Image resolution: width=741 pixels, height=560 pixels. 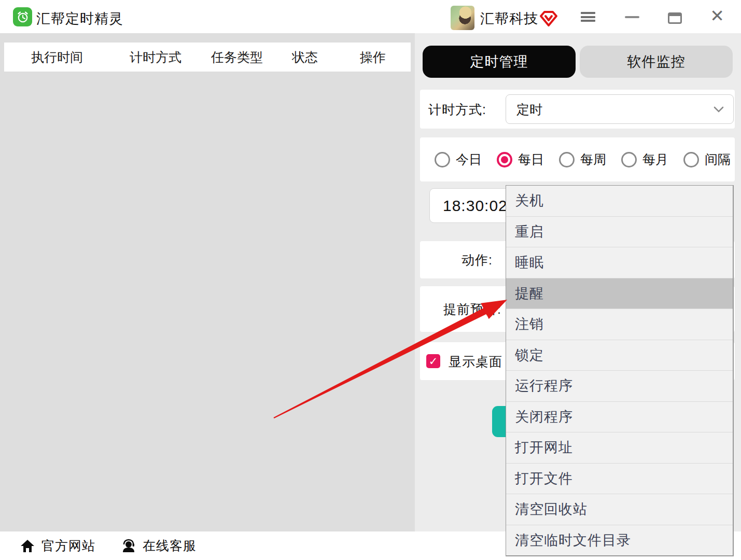 I want to click on radio-monthly: 每月, so click(x=645, y=160).